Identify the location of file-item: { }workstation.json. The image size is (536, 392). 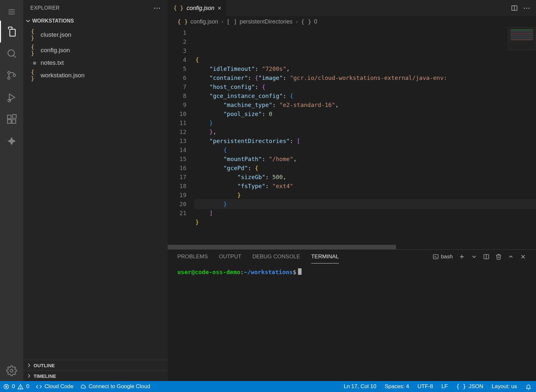
(95, 75).